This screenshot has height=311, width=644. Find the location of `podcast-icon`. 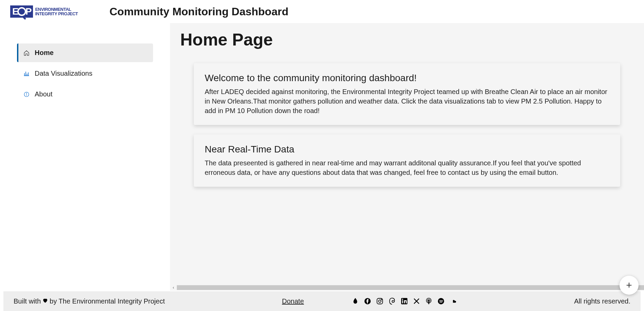

podcast-icon is located at coordinates (429, 301).